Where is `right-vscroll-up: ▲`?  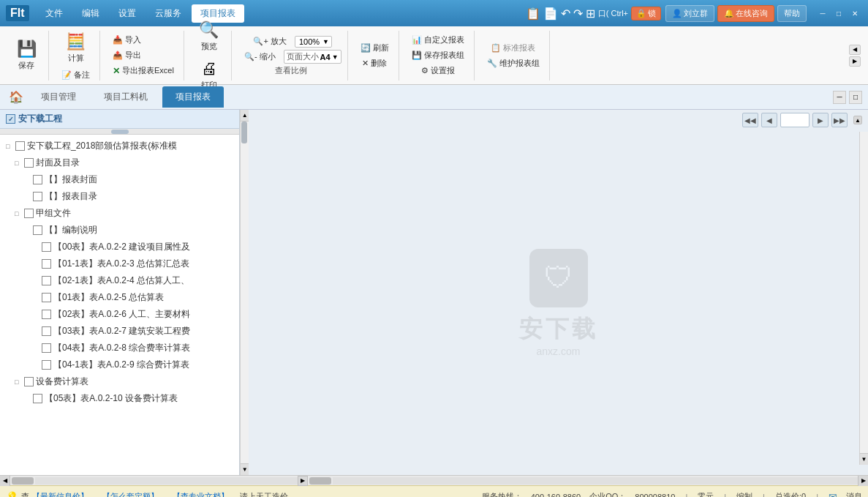 right-vscroll-up: ▲ is located at coordinates (858, 120).